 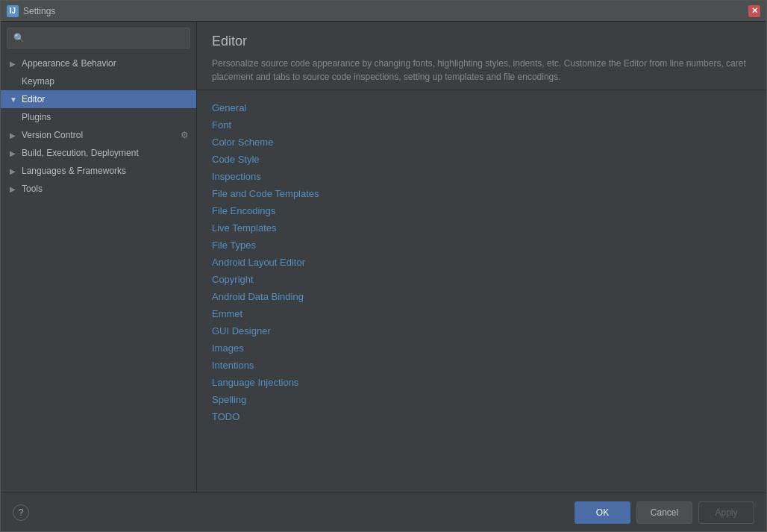 What do you see at coordinates (727, 513) in the screenshot?
I see `apply-button: Apply` at bounding box center [727, 513].